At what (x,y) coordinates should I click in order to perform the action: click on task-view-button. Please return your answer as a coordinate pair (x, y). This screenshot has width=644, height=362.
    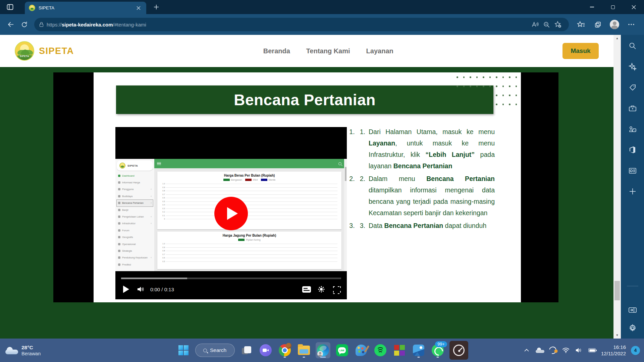
    Looking at the image, I should click on (247, 350).